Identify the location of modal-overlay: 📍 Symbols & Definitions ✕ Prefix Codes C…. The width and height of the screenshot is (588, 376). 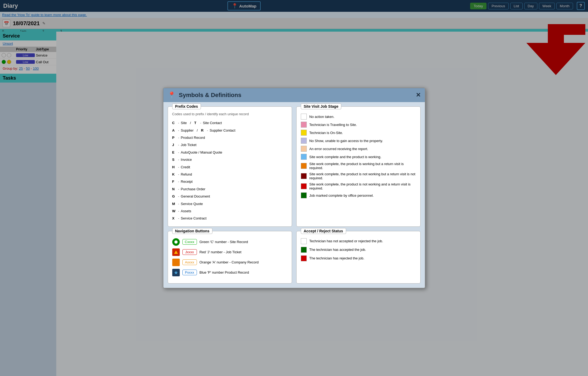
(294, 17).